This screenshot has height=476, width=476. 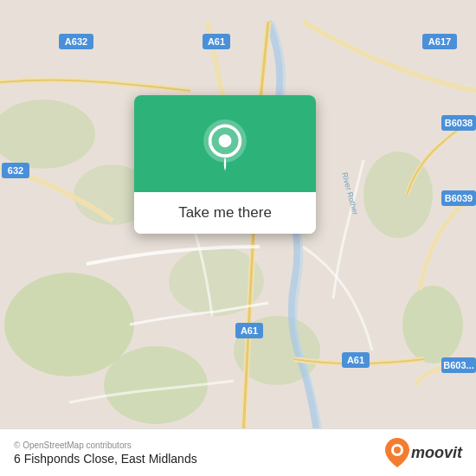 I want to click on svg-text: B603..., so click(x=459, y=365).